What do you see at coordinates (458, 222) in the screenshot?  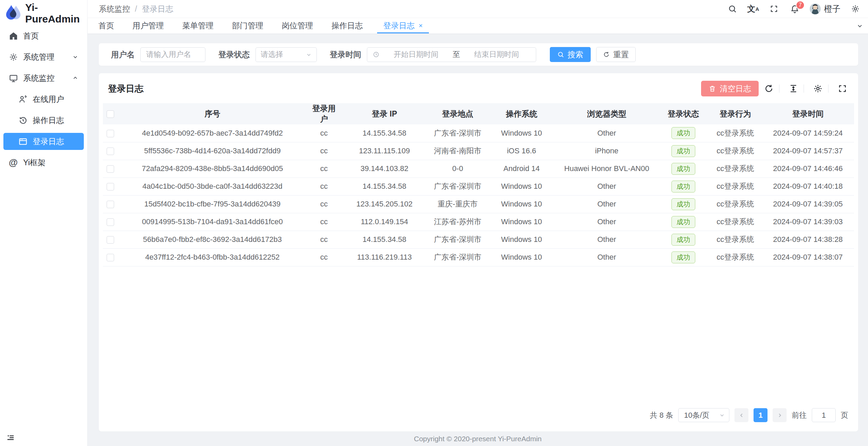 I see `table-cell: 江苏省-苏州市` at bounding box center [458, 222].